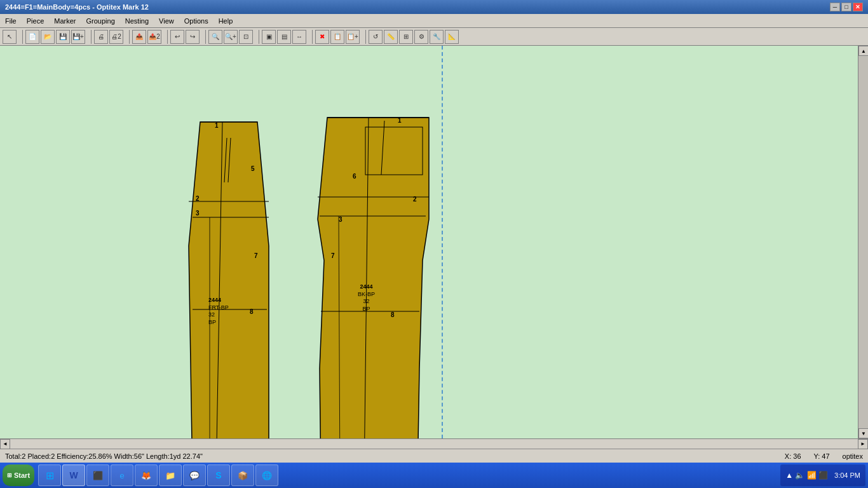 The width and height of the screenshot is (868, 488). I want to click on maximize-button: □, so click(846, 7).